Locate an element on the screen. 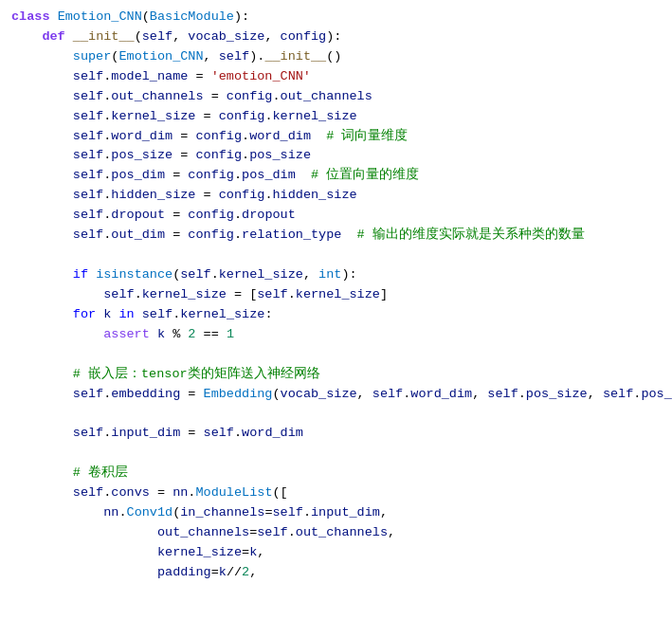  code-line-5: self.out_channels = config.out_channels is located at coordinates (336, 97).